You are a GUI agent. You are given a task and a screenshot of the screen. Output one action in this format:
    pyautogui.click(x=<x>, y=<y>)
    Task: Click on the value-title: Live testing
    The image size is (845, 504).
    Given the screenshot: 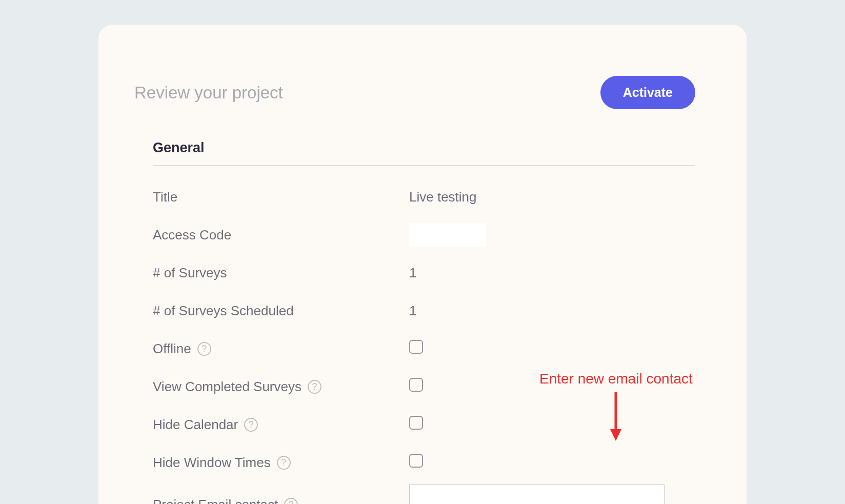 What is the action you would take?
    pyautogui.click(x=443, y=197)
    